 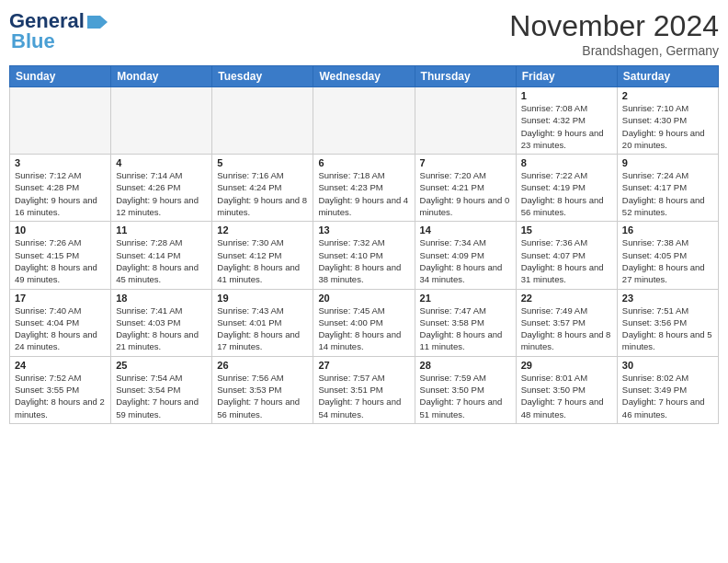 I want to click on day-info: Sunrise: 7:47 AM Sunset: 3:58 PM Dayligh…, so click(x=465, y=329).